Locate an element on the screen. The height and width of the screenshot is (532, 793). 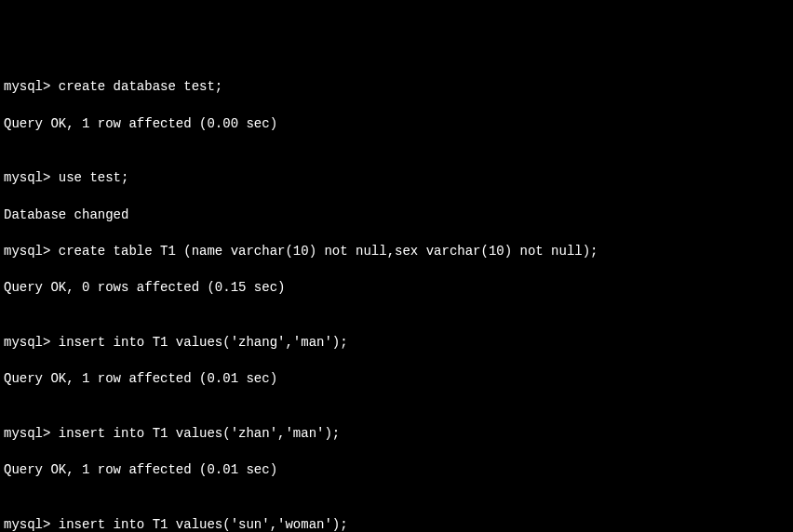
terminal-line: mysql> use test; is located at coordinates (396, 179).